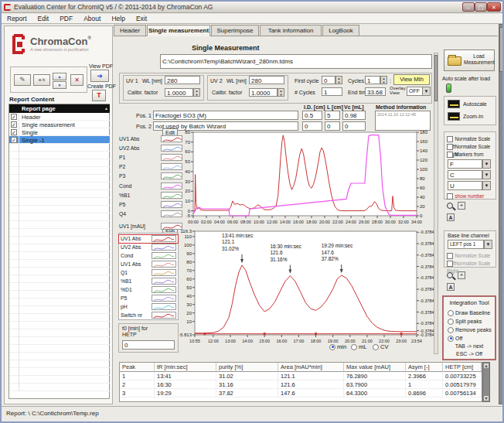 The height and width of the screenshot is (423, 504). Describe the element at coordinates (338, 346) in the screenshot. I see `x-unit-radio-min: min` at that location.